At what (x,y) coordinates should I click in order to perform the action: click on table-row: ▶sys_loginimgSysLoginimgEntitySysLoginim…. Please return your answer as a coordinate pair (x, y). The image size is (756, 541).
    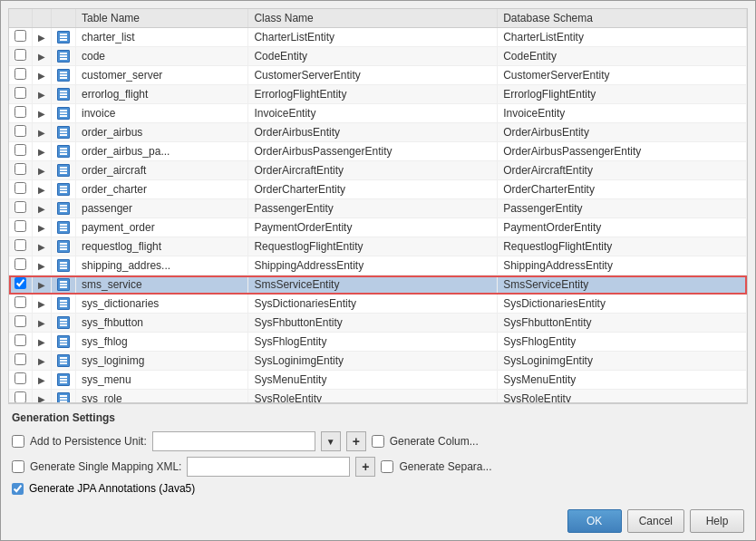
    Looking at the image, I should click on (378, 361).